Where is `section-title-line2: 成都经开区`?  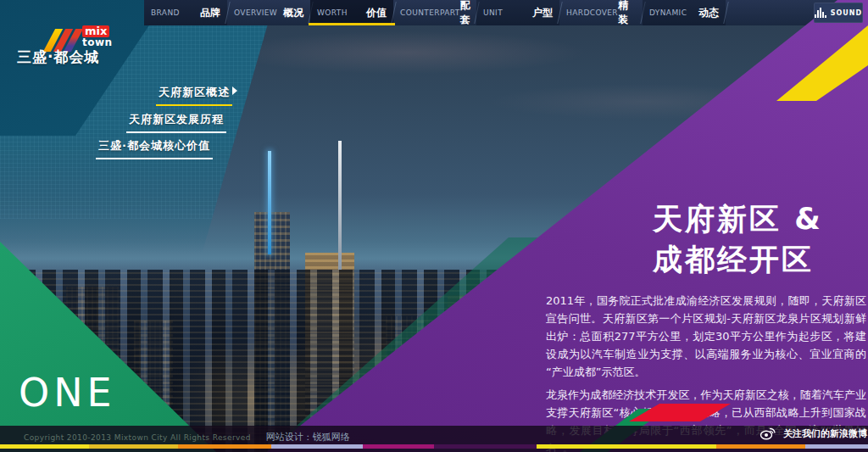 section-title-line2: 成都经开区 is located at coordinates (737, 259).